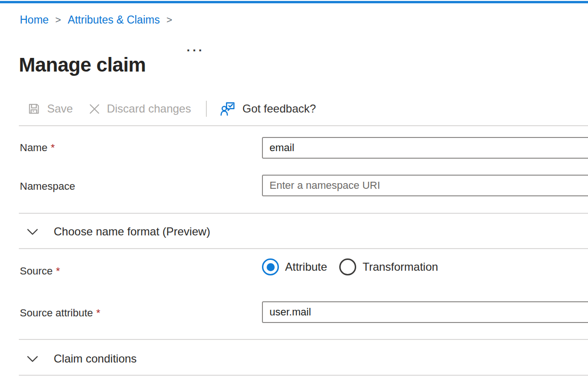 The image size is (588, 379). I want to click on namespace-input, so click(425, 185).